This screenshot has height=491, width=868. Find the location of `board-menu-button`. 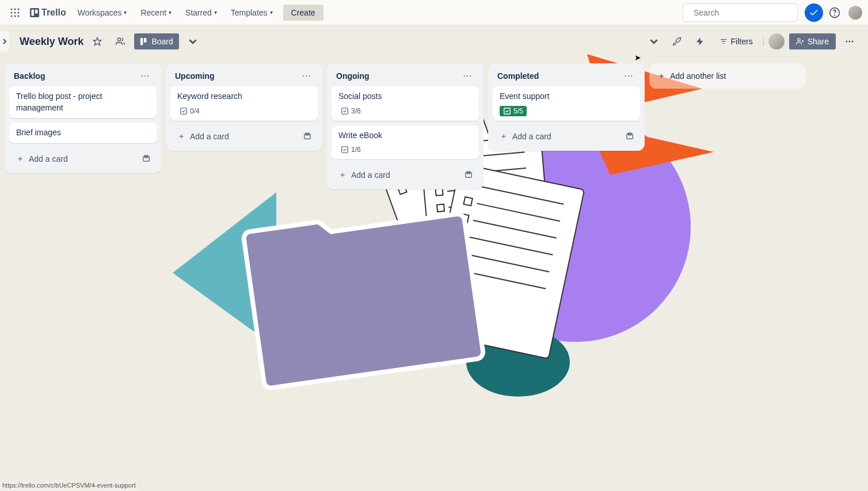

board-menu-button is located at coordinates (850, 41).